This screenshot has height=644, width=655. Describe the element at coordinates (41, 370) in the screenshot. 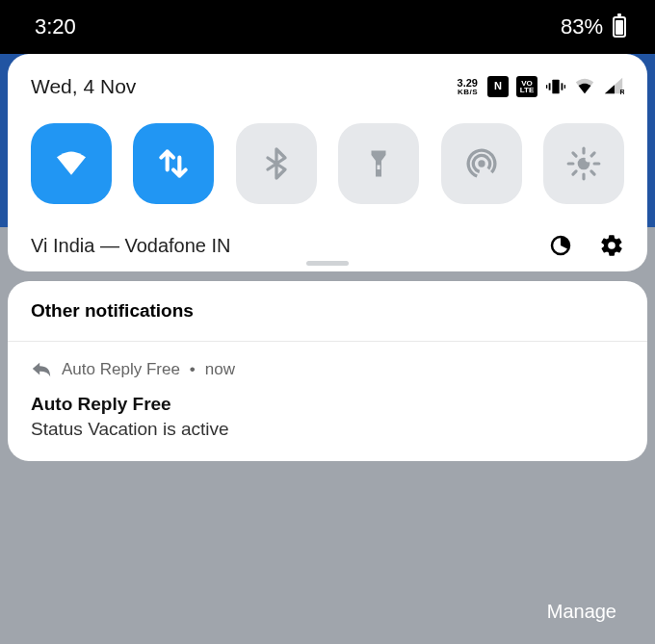

I see `reply-icon` at that location.